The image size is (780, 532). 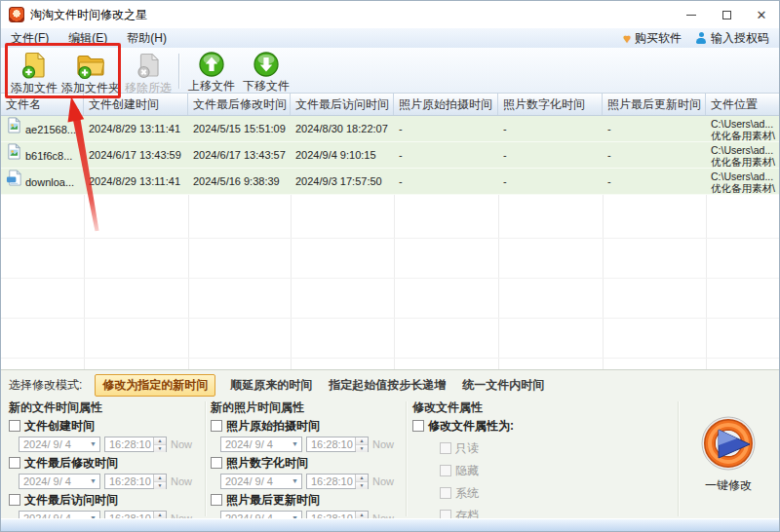 What do you see at coordinates (726, 15) in the screenshot?
I see `maximize-button` at bounding box center [726, 15].